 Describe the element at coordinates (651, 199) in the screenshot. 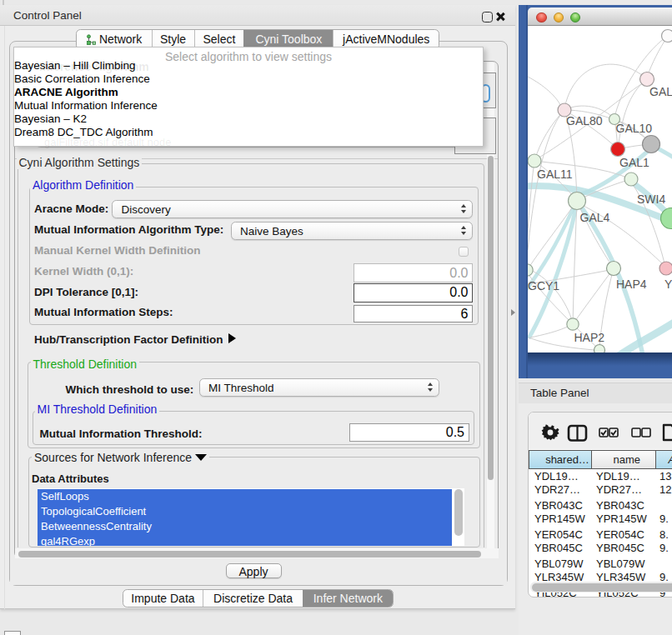

I see `svg-text: SWI4` at that location.